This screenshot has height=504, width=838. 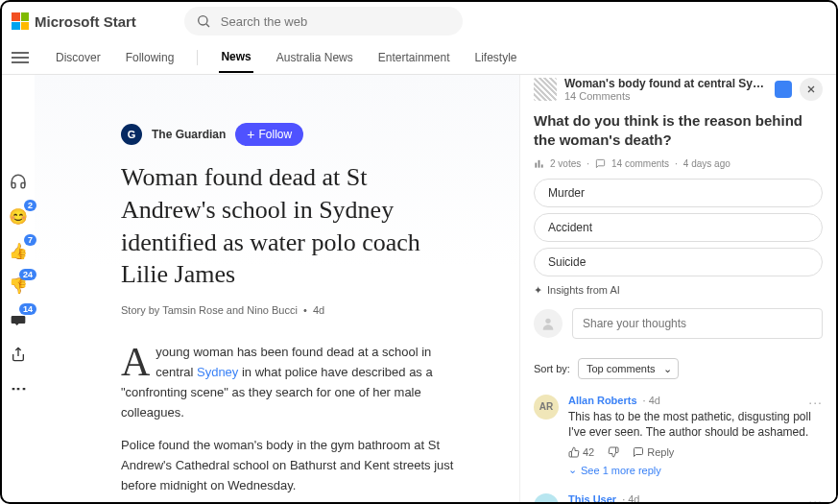 I want to click on reply-action: Reply, so click(x=653, y=452).